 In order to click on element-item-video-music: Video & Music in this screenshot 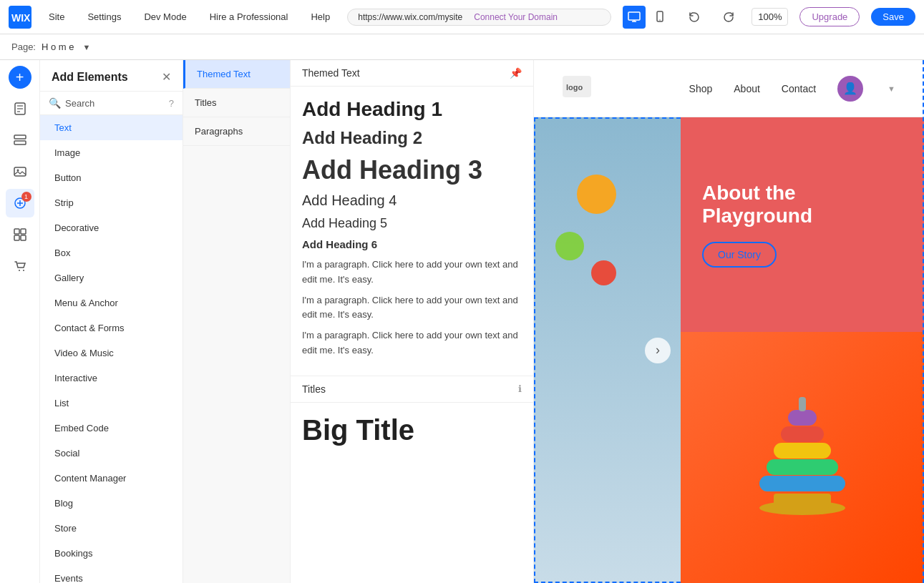, I will do `click(112, 353)`.